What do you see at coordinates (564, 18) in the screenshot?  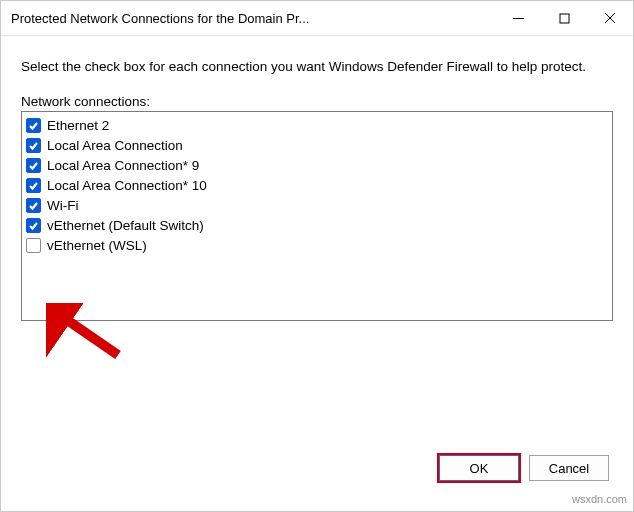 I see `window-controls` at bounding box center [564, 18].